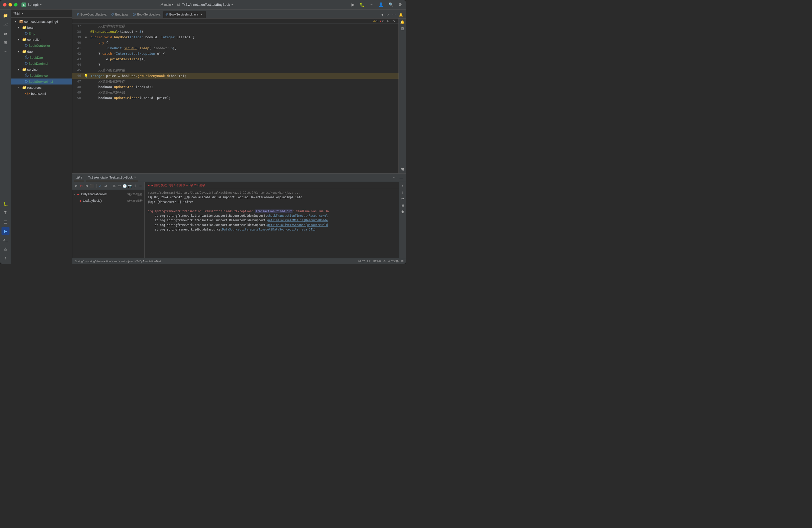 The image size is (812, 528). Describe the element at coordinates (5, 137) in the screenshot. I see `left-sidebar-icons: 📁 ⎇ ⇄ ⊞ ⋯ 🐛 T ☰ ▶ >_ ⚠ ↑` at that location.